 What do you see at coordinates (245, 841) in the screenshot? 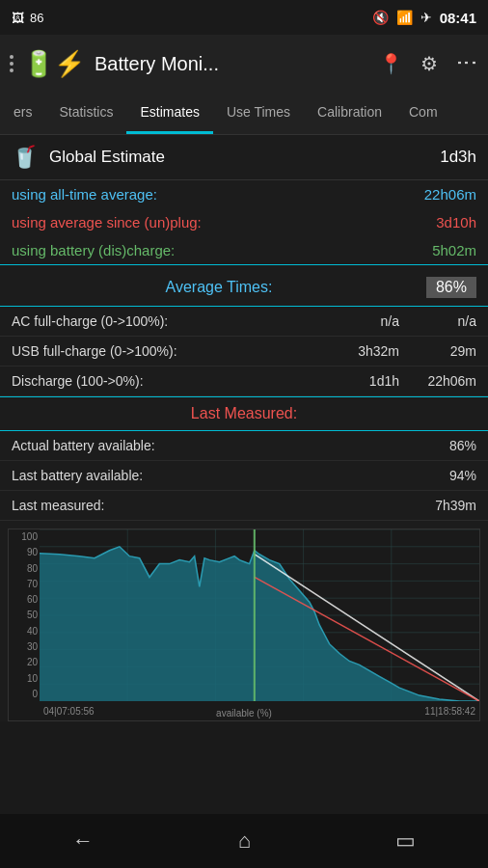
I see `home-button: ⌂` at bounding box center [245, 841].